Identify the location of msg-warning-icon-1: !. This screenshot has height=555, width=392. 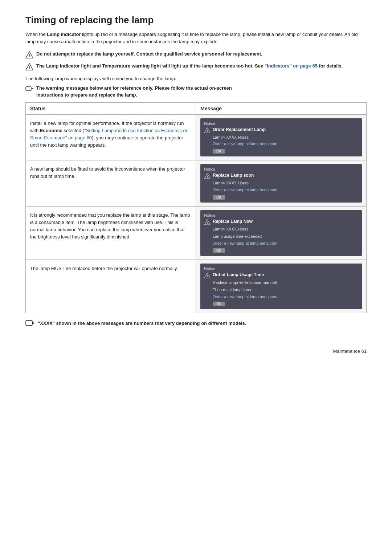
(207, 130).